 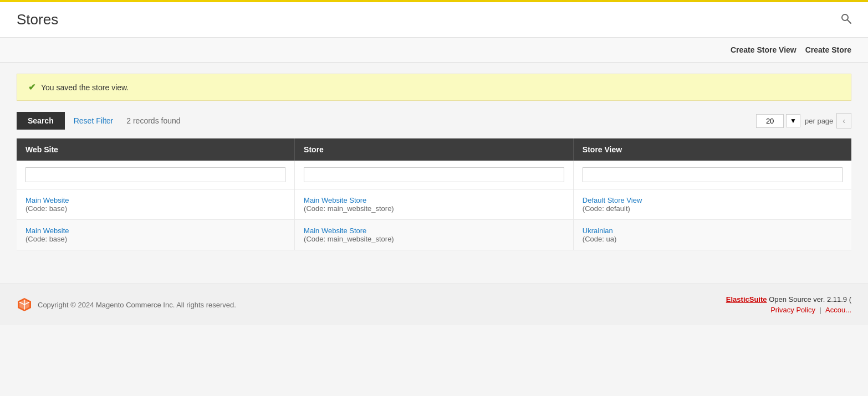 I want to click on per-page-input, so click(x=770, y=121).